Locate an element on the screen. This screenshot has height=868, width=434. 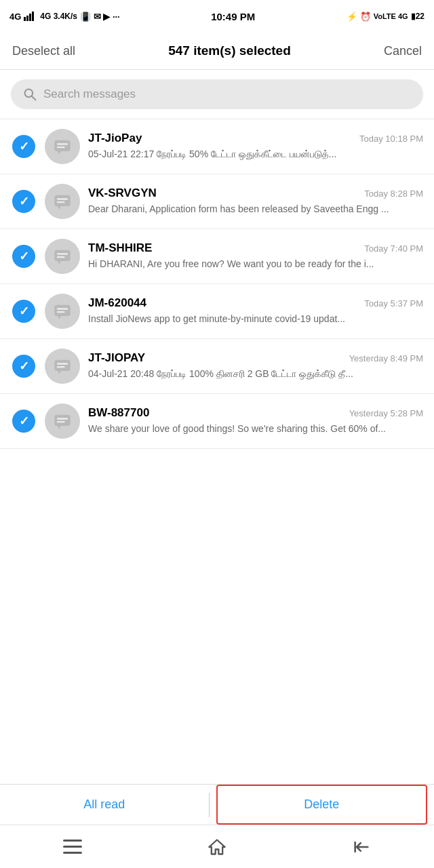
sender-name: TM-SHHIRE is located at coordinates (120, 248).